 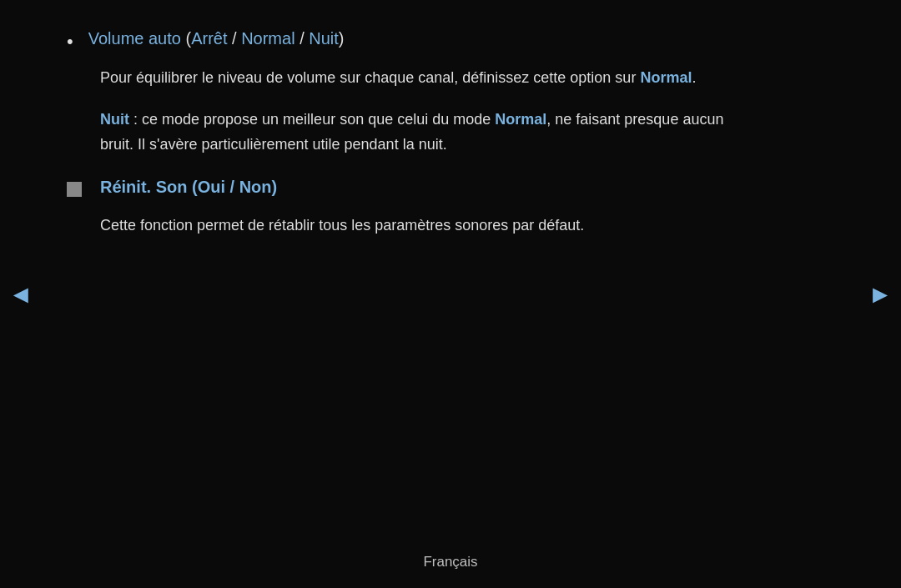 What do you see at coordinates (425, 226) in the screenshot?
I see `section2-desc: Cette fonction permet de rétablir tous l…` at bounding box center [425, 226].